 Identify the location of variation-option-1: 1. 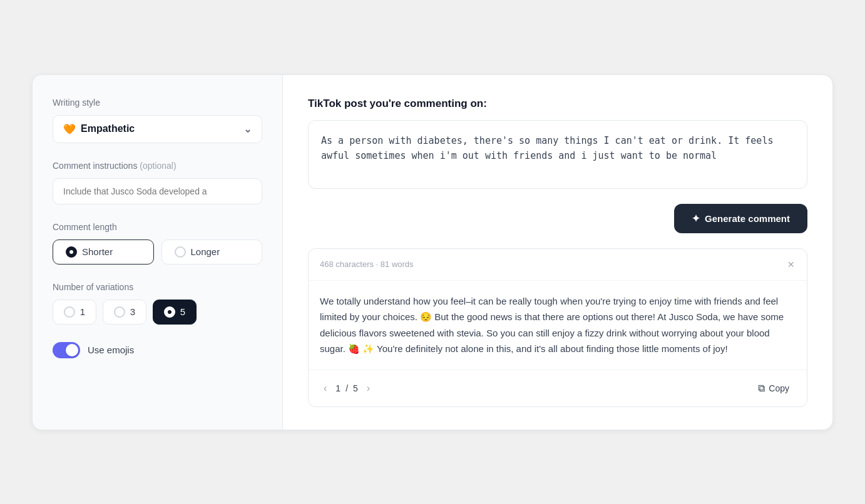
(74, 312).